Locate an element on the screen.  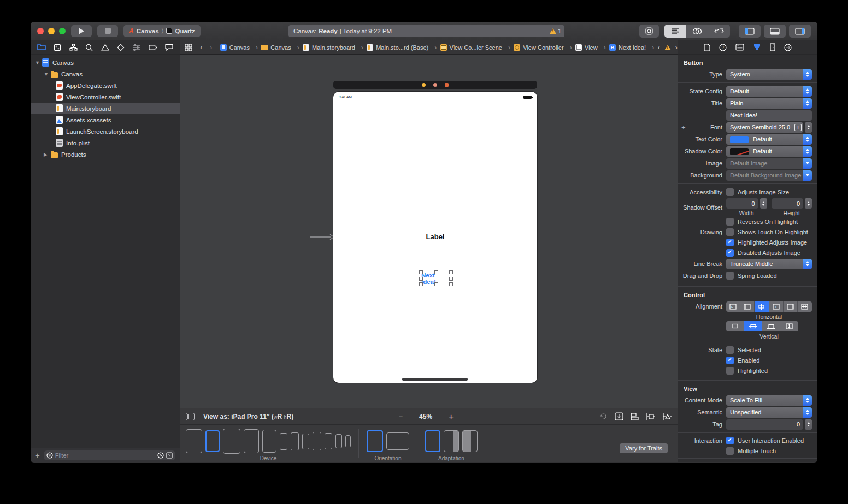
add-file-button: + is located at coordinates (37, 455).